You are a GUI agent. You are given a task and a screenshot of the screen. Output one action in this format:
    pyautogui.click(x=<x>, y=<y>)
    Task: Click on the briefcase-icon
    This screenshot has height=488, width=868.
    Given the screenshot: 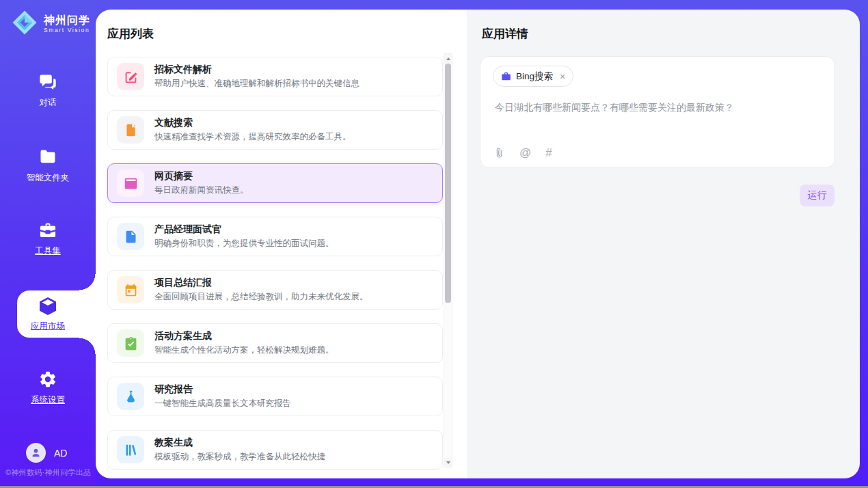 What is the action you would take?
    pyautogui.click(x=506, y=77)
    